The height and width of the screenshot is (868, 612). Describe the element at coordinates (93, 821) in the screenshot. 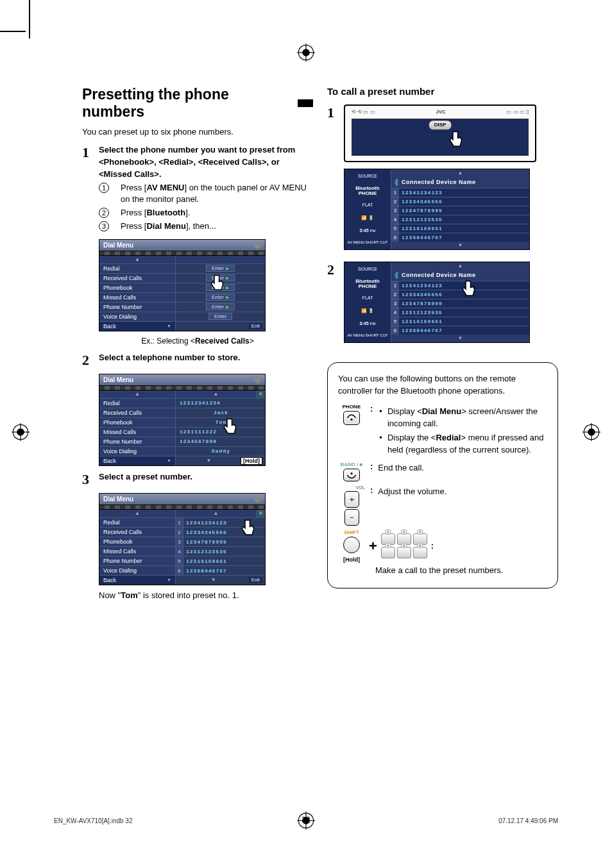

I see `footer-left: EN_KW-AVX710[A].indb 32` at that location.